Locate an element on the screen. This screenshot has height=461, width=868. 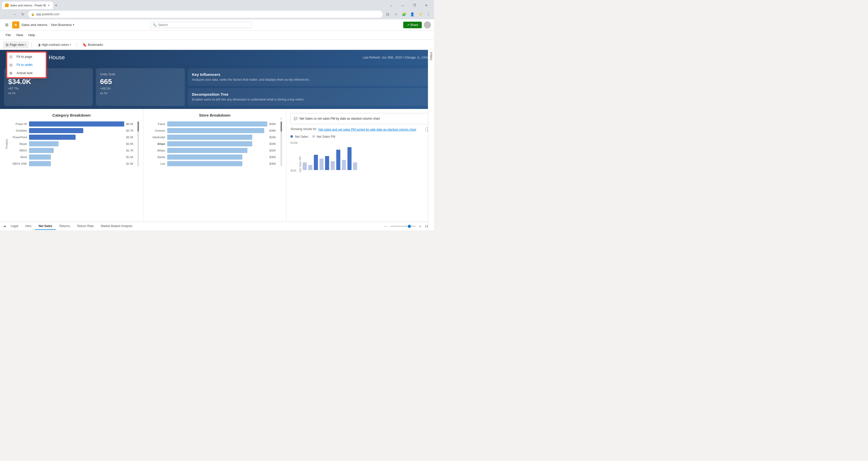
window-controls: ⌄ is located at coordinates (408, 5).